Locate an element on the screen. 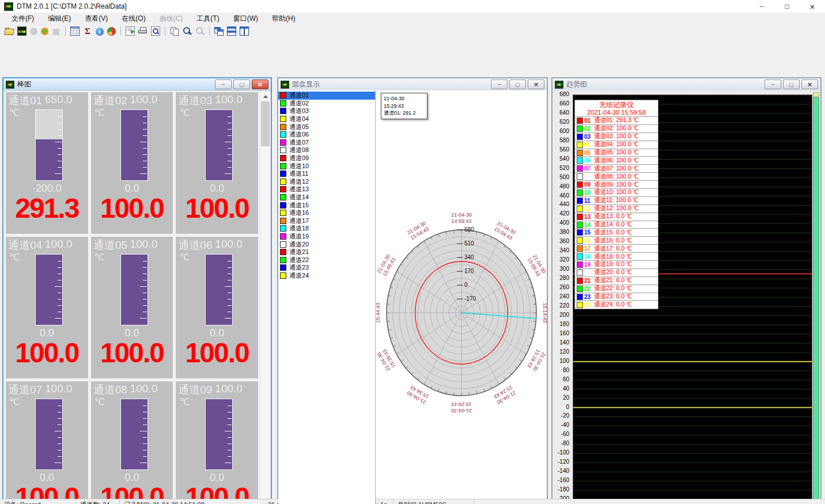 The image size is (825, 504). gauge-fill is located at coordinates (49, 434).